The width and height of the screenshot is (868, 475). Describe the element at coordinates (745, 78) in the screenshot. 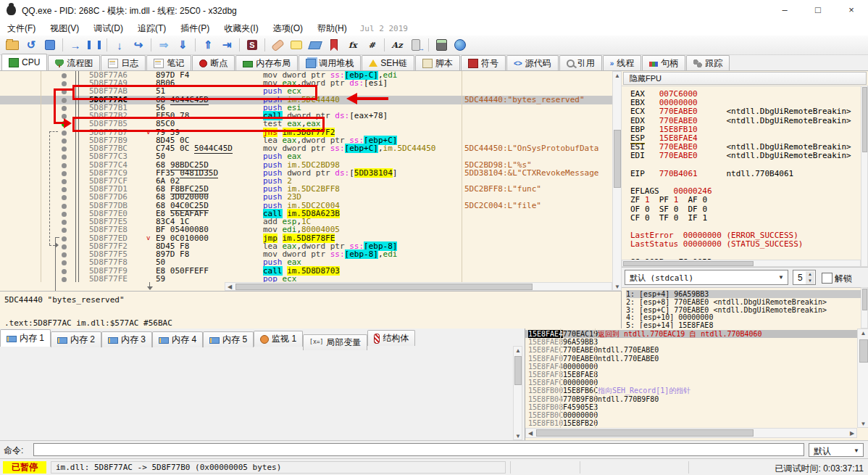

I see `hide-fpu-button: 隐藏FPU` at that location.